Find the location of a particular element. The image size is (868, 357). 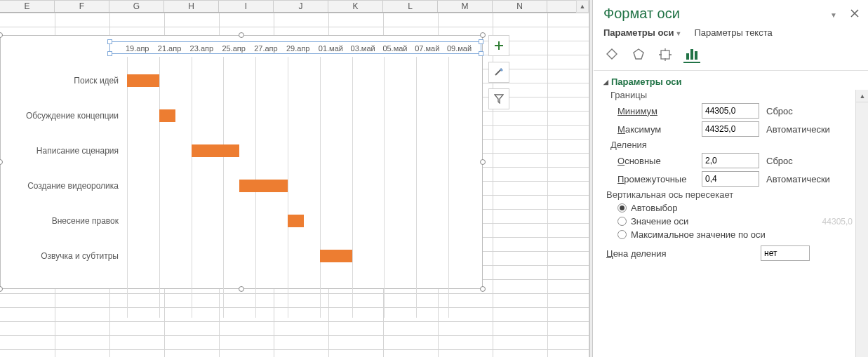

chart-category-label: Написание сценария is located at coordinates (59, 151).